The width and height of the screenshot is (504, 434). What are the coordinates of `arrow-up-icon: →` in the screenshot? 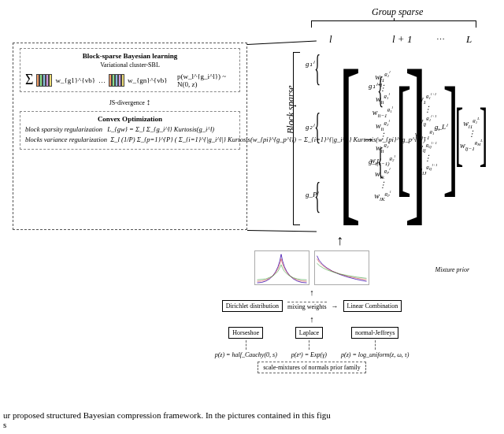 It's located at (340, 242).